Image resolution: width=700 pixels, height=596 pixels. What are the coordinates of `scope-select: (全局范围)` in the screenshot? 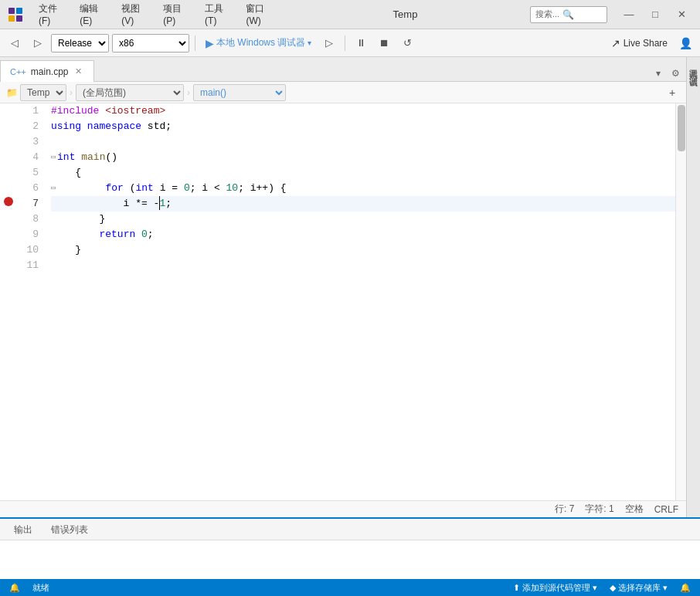 It's located at (130, 93).